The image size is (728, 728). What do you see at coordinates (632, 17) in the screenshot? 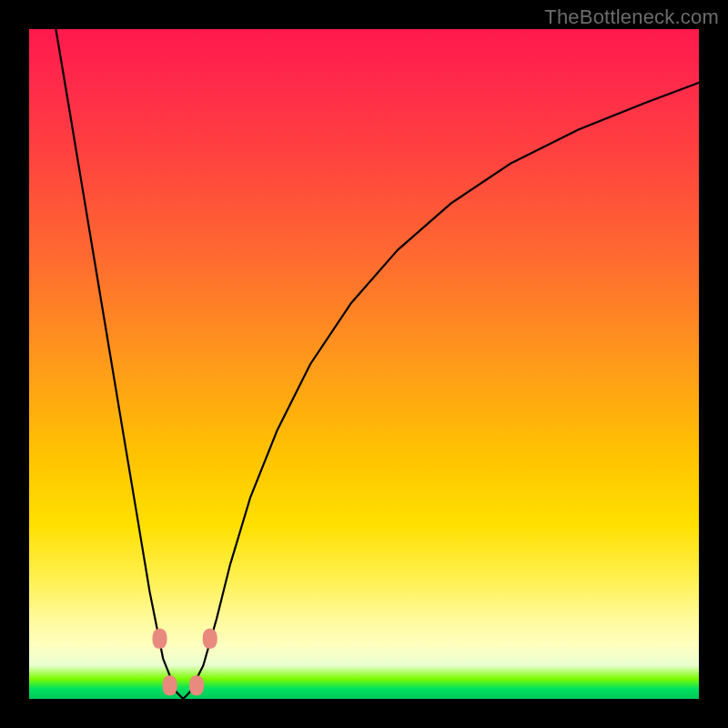
I see `watermark-text: TheBottleneck.com` at bounding box center [632, 17].